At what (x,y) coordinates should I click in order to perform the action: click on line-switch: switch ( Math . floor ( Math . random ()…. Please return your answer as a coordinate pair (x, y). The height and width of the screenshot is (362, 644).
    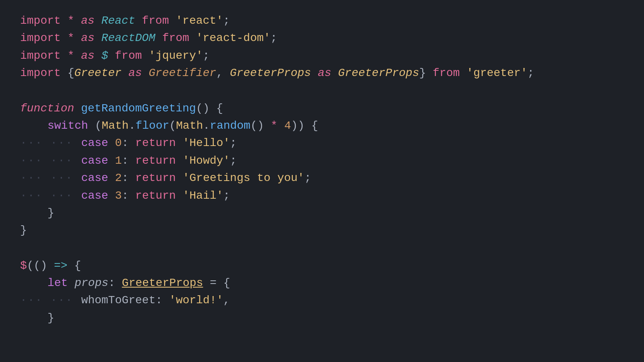
    Looking at the image, I should click on (322, 125).